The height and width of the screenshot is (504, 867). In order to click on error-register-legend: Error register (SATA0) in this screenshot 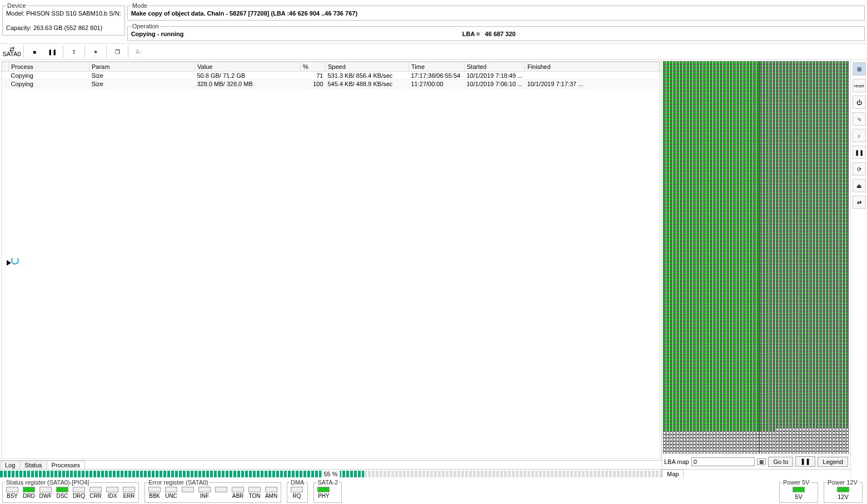, I will do `click(178, 482)`.